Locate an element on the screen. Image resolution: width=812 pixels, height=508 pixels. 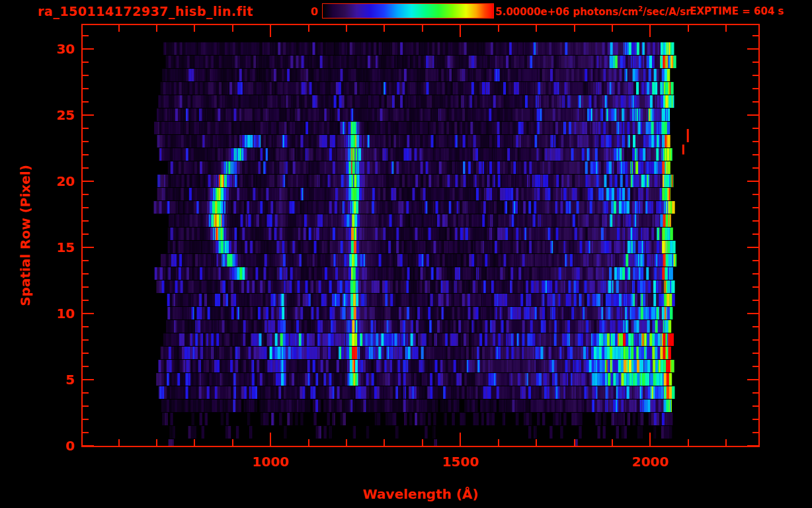
x-tick-label: 1000 is located at coordinates (270, 462).